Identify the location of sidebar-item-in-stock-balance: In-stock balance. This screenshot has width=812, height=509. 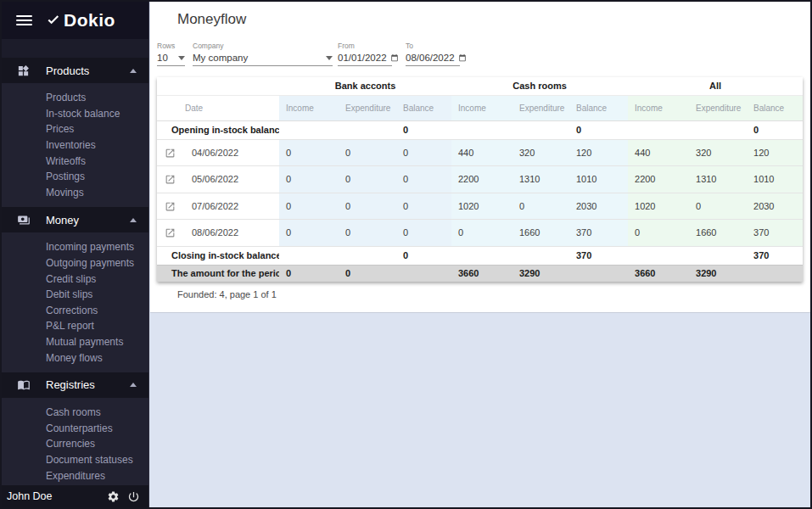
(75, 114).